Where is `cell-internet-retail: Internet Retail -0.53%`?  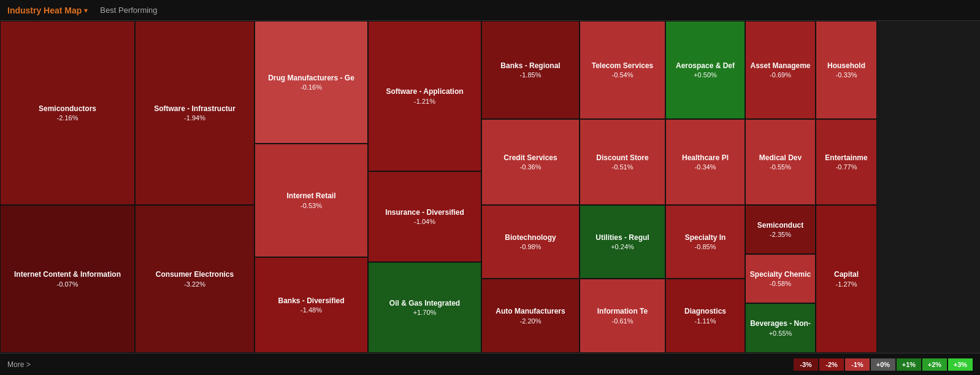 cell-internet-retail: Internet Retail -0.53% is located at coordinates (312, 200).